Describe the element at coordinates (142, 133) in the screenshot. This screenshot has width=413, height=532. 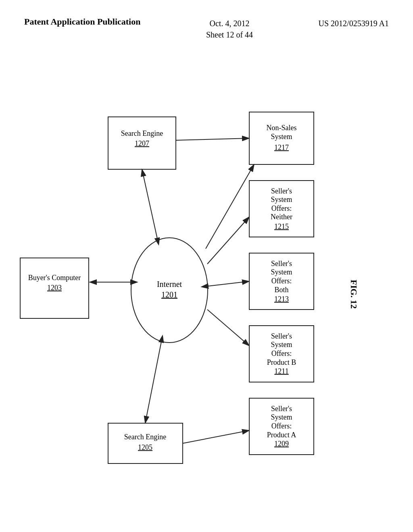
I see `search-engine-top-label-line1: Search Engine` at that location.